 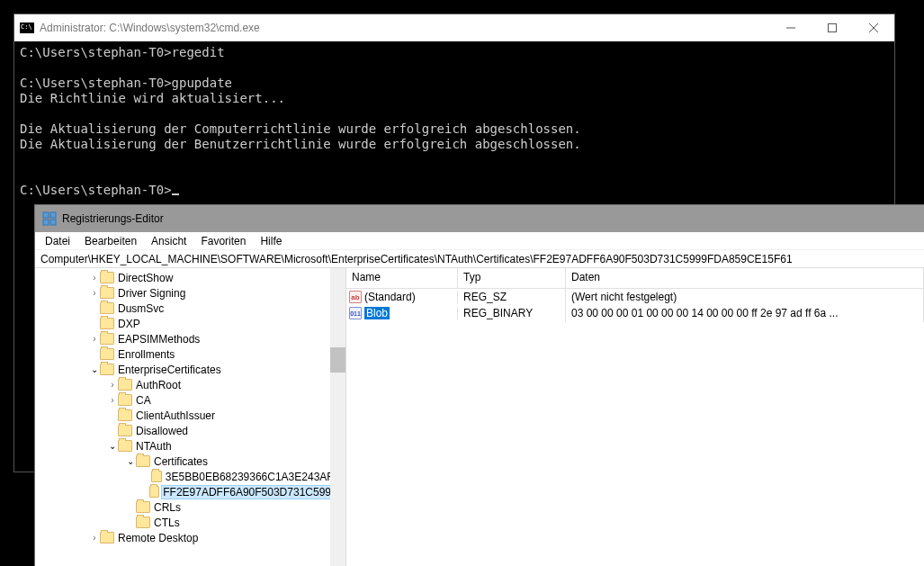 I want to click on tree-item: ⌄EnterpriseCertificates, so click(x=191, y=369).